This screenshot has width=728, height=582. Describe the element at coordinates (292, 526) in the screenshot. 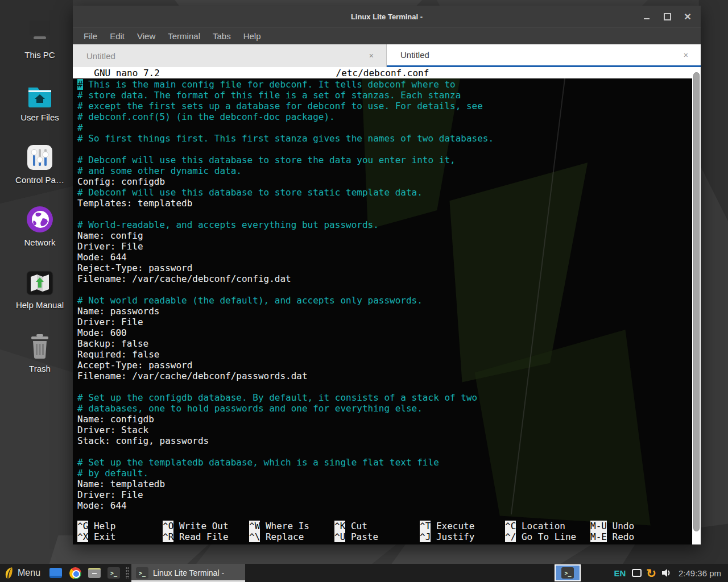

I see `nano-shortcut: ^W Where Is` at that location.